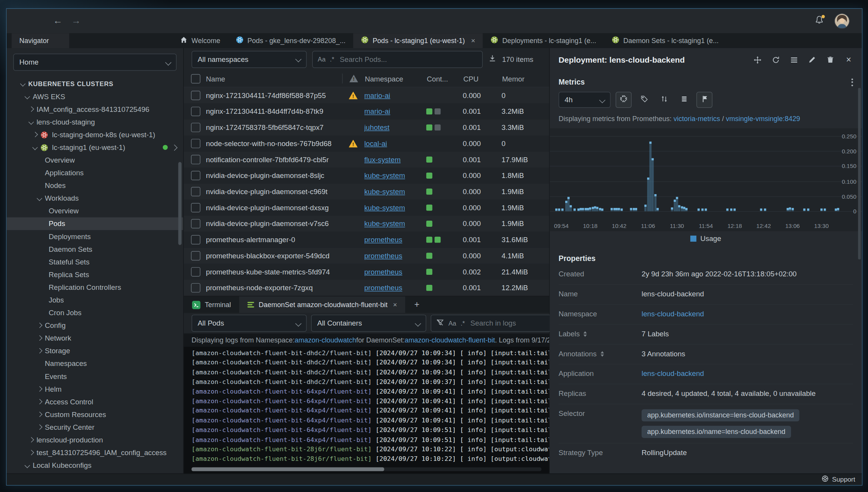 The image size is (868, 492). Describe the element at coordinates (849, 60) in the screenshot. I see `close-icon: ×` at that location.